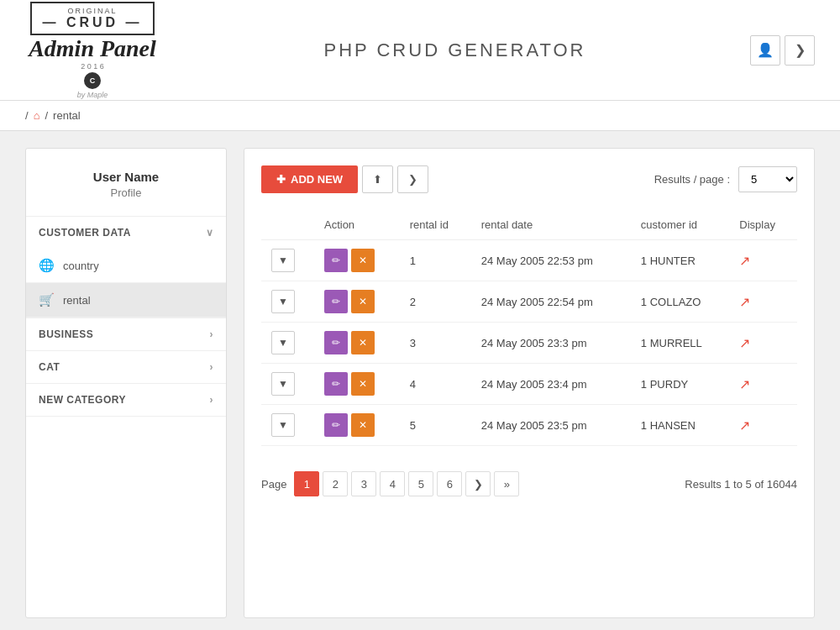  Describe the element at coordinates (435, 302) in the screenshot. I see `row-rental-id: 2` at that location.